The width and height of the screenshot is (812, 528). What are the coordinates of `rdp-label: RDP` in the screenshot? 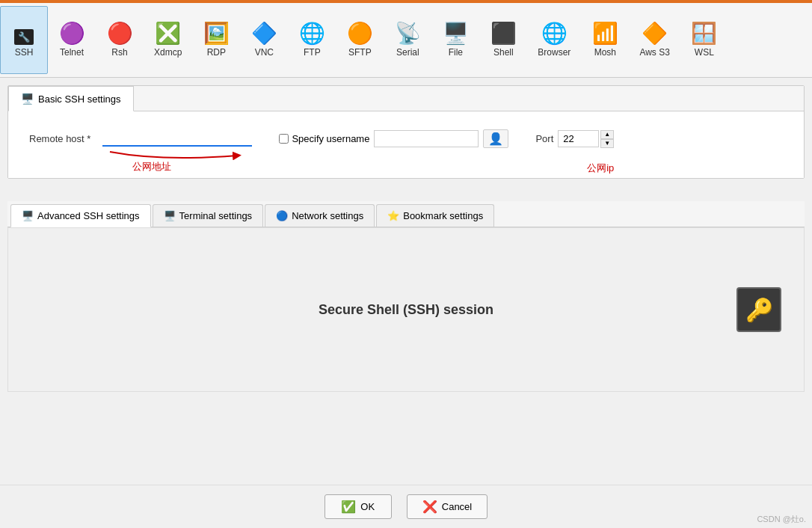 It's located at (217, 52).